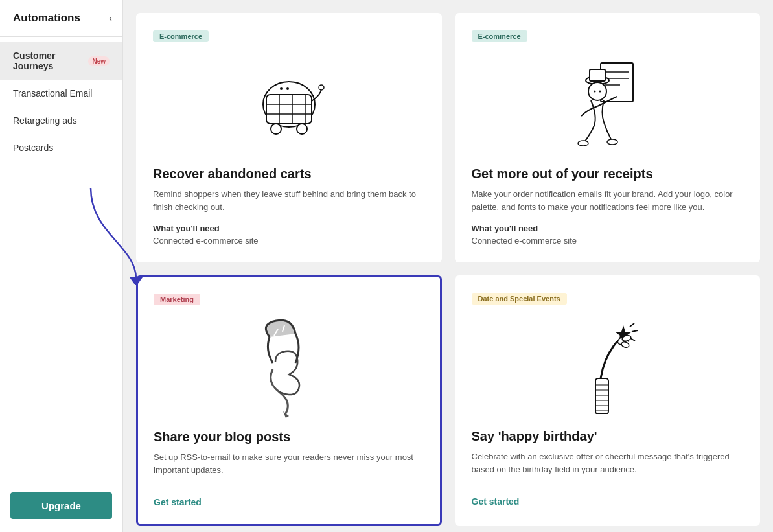 This screenshot has width=773, height=532. I want to click on sidebar-item-customer-journeys: Customer JourneysNew, so click(61, 61).